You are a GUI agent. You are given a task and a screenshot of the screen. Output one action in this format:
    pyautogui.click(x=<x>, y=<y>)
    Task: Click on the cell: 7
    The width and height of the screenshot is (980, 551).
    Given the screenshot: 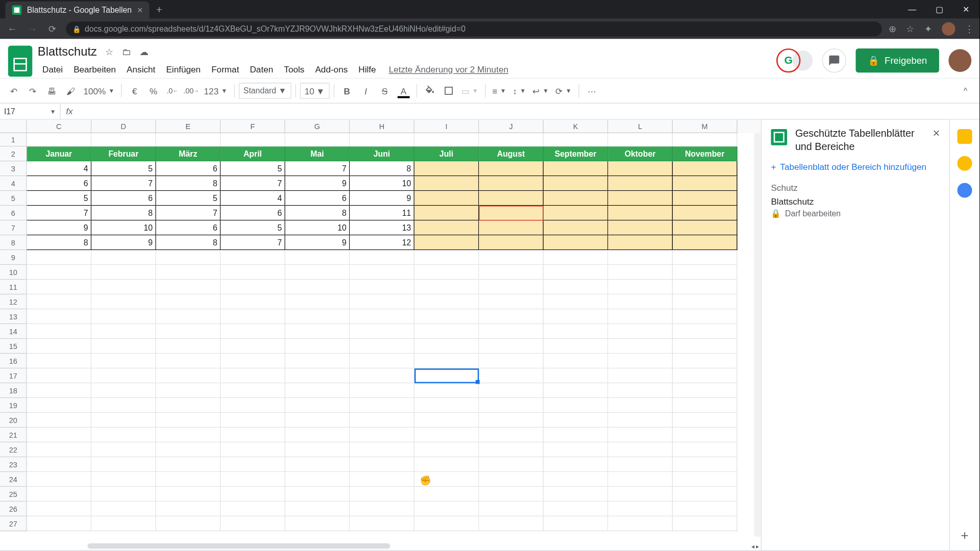 What is the action you would take?
    pyautogui.click(x=317, y=168)
    